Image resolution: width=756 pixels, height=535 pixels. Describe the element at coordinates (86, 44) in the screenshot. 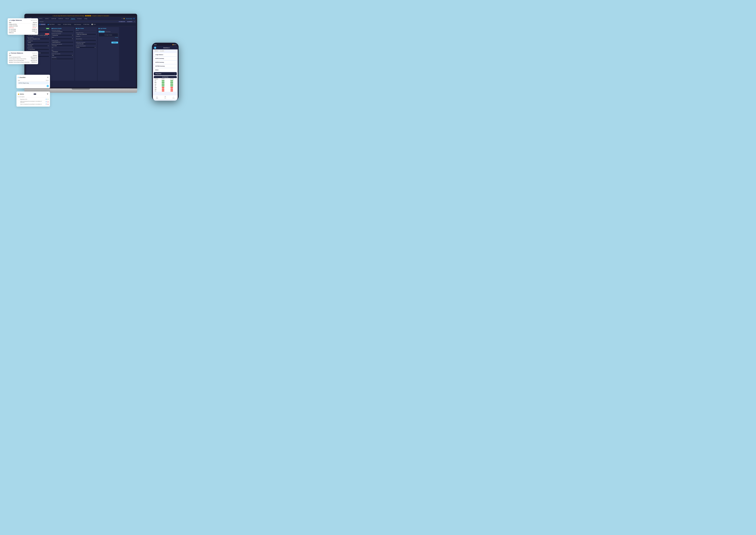

I see `gst-user-id-value: AUTOCON_ENG` at that location.